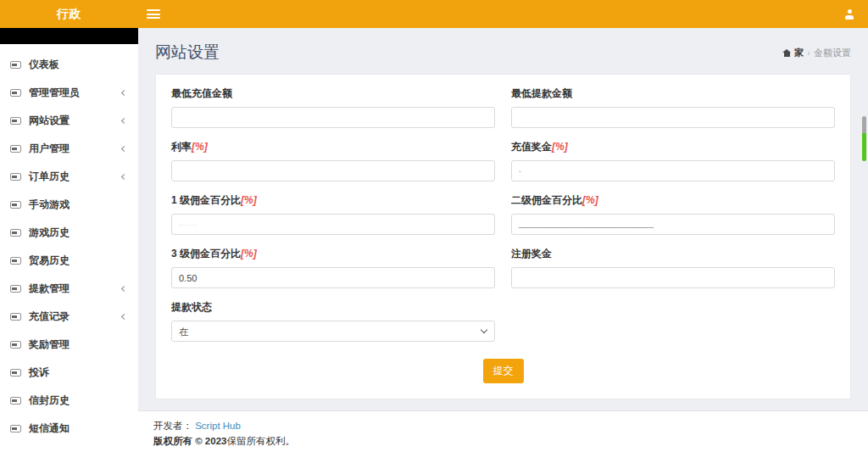 This screenshot has height=452, width=868. Describe the element at coordinates (70, 36) in the screenshot. I see `sidebar-top-strip` at that location.